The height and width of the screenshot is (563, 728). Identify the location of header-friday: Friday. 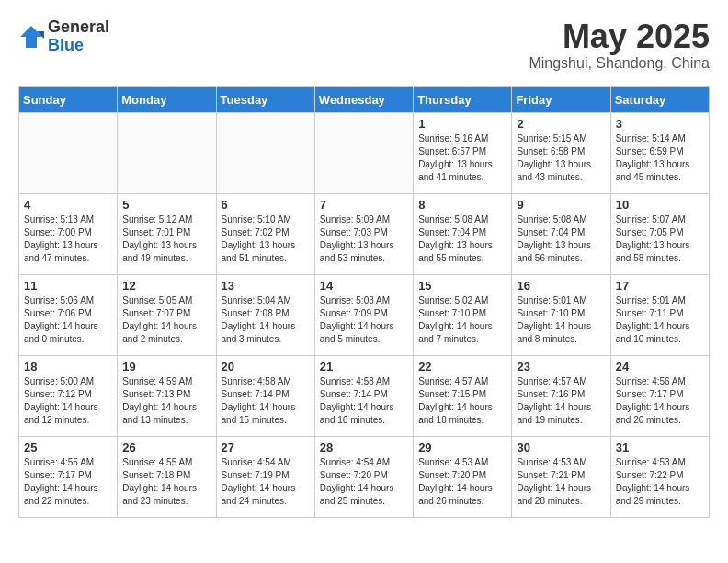
(561, 99).